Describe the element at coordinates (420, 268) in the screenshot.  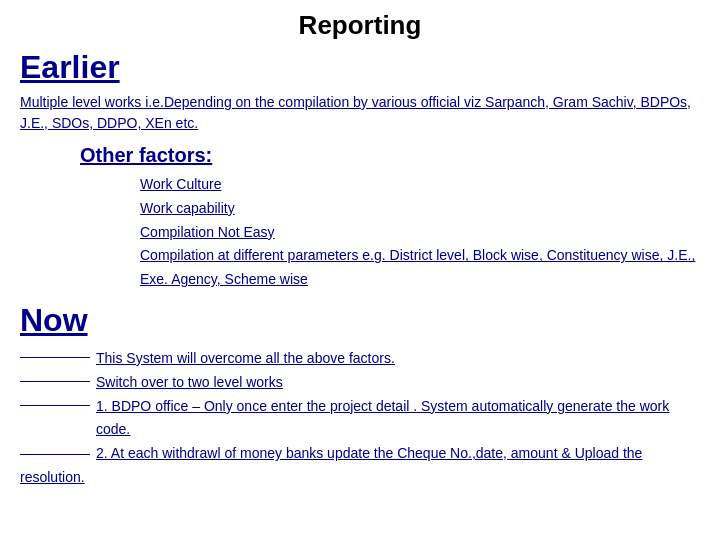
I see `factor-item-4: Compilation at different parameters e.g.…` at that location.